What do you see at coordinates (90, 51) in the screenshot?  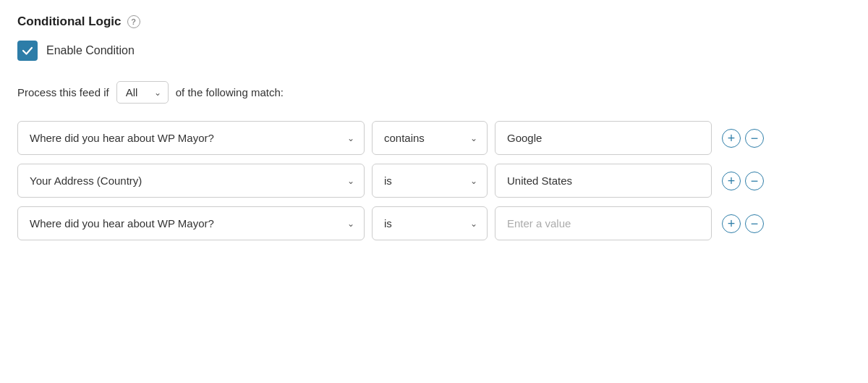 I see `enable-condition-label: Enable Condition` at bounding box center [90, 51].